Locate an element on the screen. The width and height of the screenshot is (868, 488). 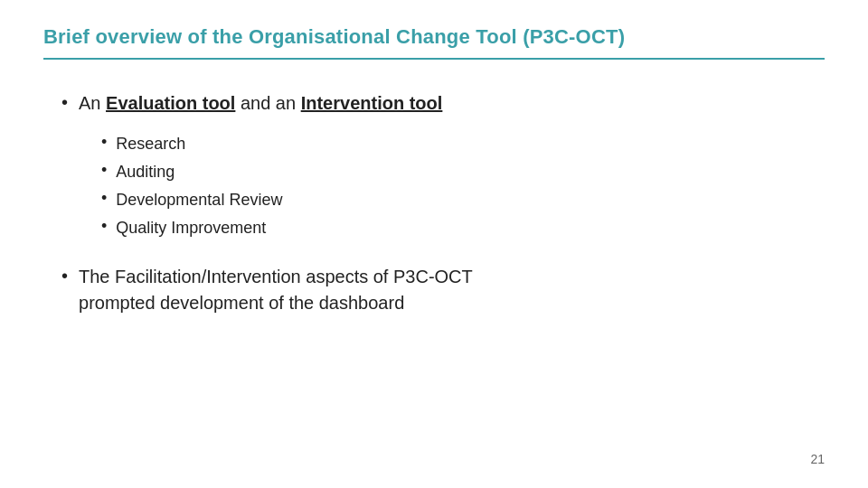
title-divider is located at coordinates (434, 59).